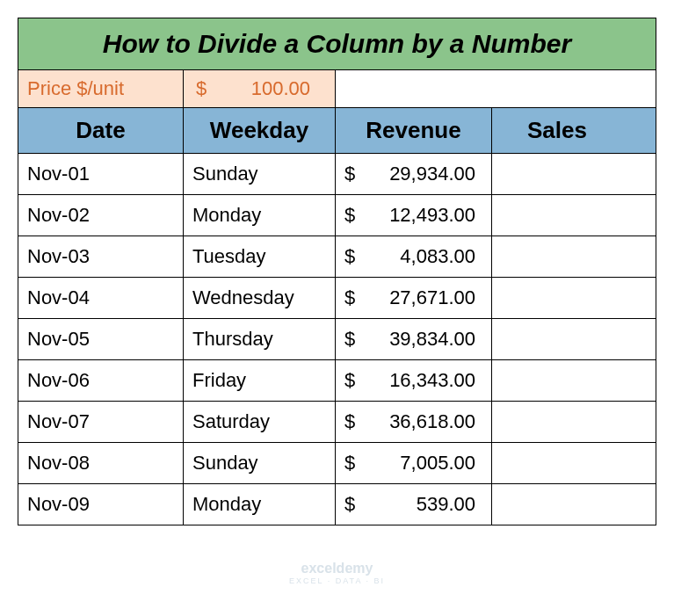  I want to click on column-header-row: Date Weekday Revenue Sales, so click(337, 131).